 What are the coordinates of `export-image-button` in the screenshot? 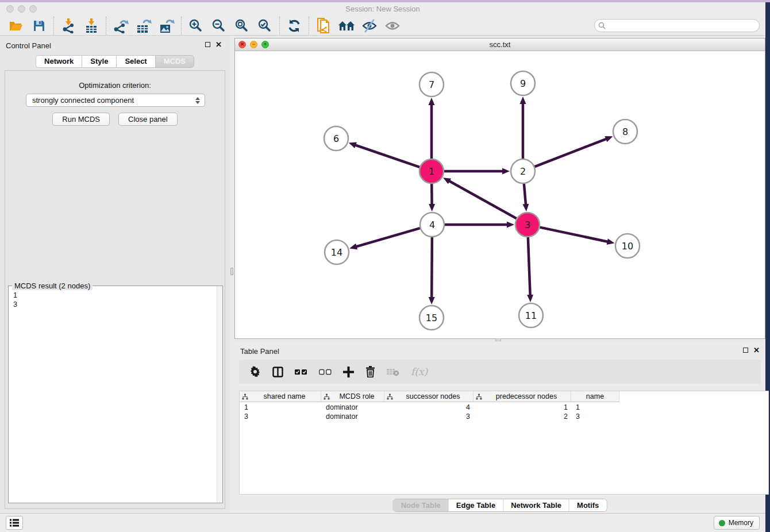 It's located at (167, 26).